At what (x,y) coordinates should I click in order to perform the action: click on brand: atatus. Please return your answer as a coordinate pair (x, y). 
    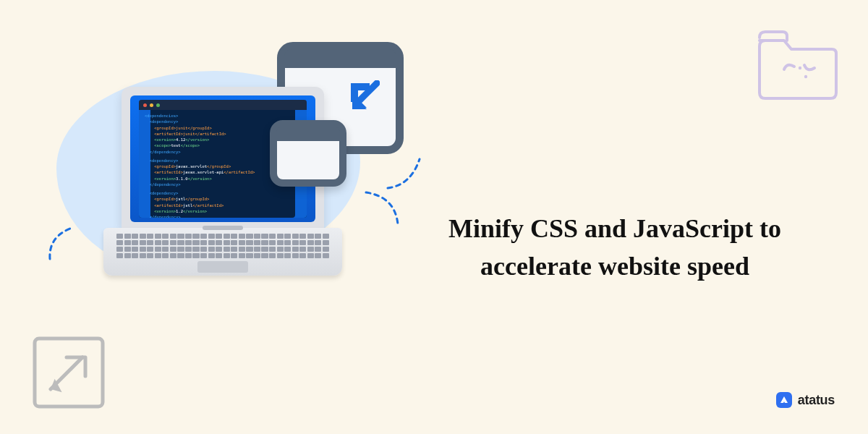
    Looking at the image, I should click on (806, 400).